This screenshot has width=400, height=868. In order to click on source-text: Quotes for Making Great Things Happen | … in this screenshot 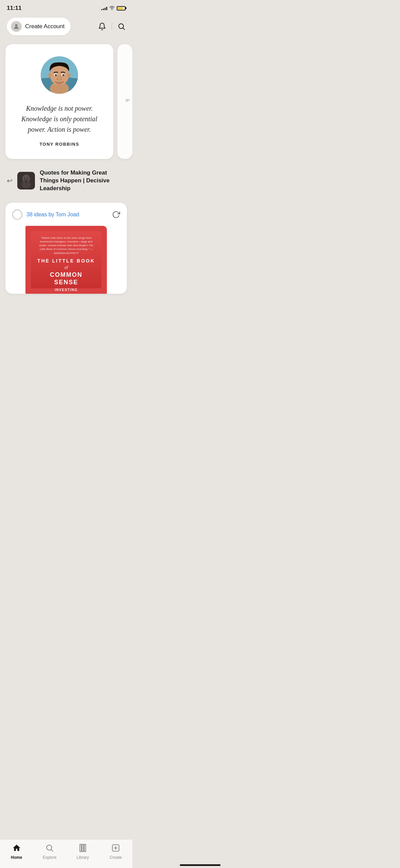, I will do `click(83, 181)`.